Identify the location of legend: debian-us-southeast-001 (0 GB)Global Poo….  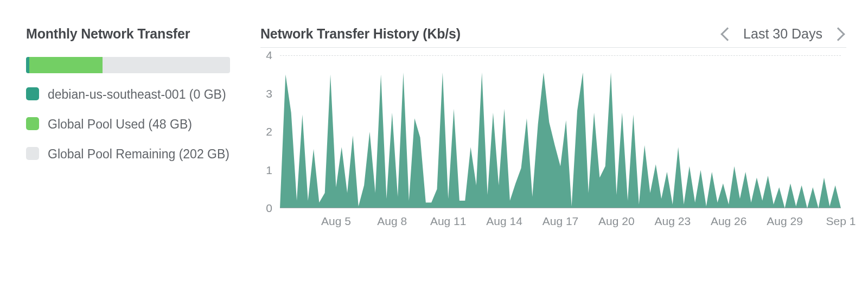
(128, 125).